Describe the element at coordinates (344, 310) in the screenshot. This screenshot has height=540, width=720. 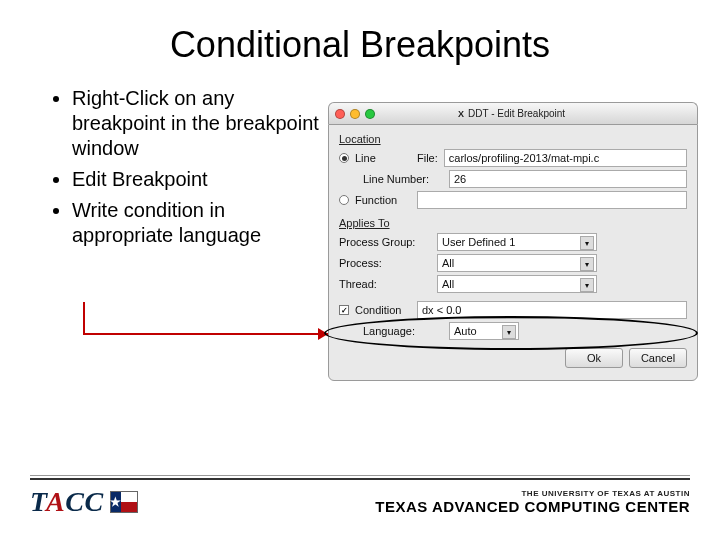
I see `condition-checkbox: ✓` at that location.